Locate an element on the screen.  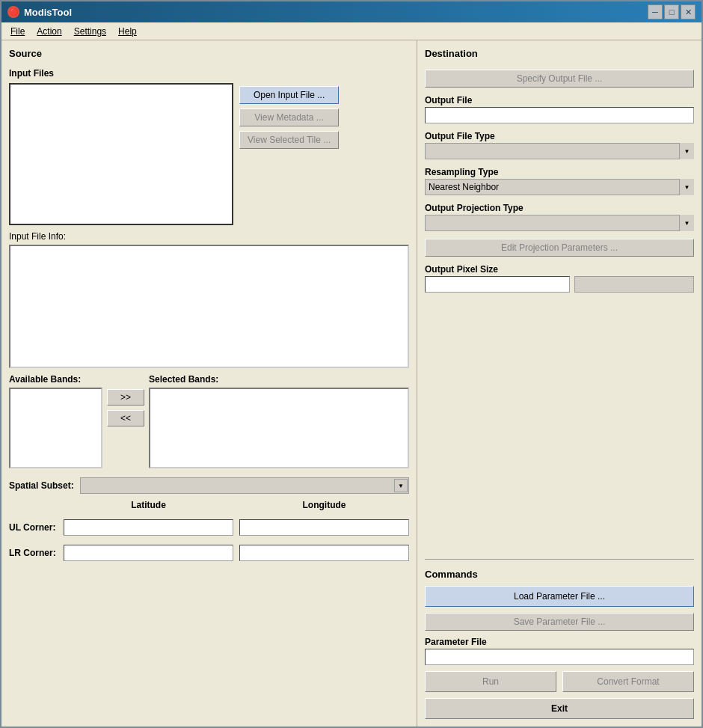
pixel-size-secondary-input is located at coordinates (634, 284).